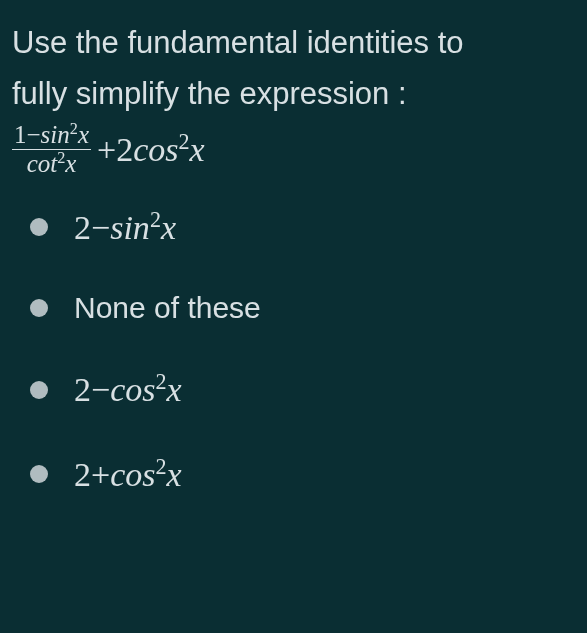 This screenshot has height=633, width=587. I want to click on term-cos: cos, so click(156, 150).